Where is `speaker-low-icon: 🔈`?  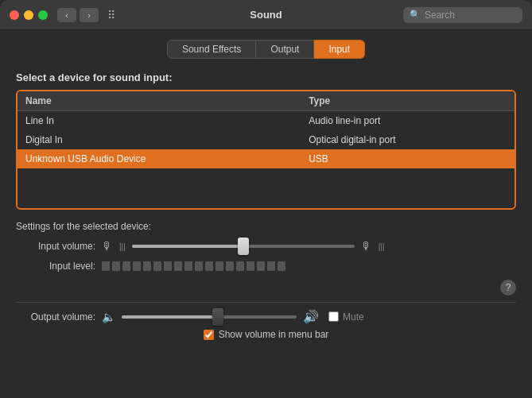 speaker-low-icon: 🔈 is located at coordinates (108, 317).